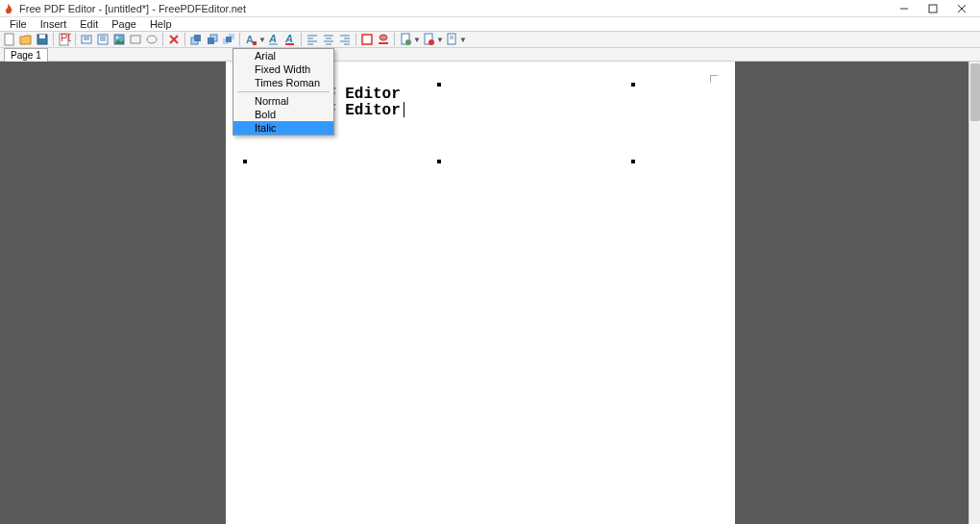  What do you see at coordinates (405, 39) in the screenshot?
I see `page-setup-button` at bounding box center [405, 39].